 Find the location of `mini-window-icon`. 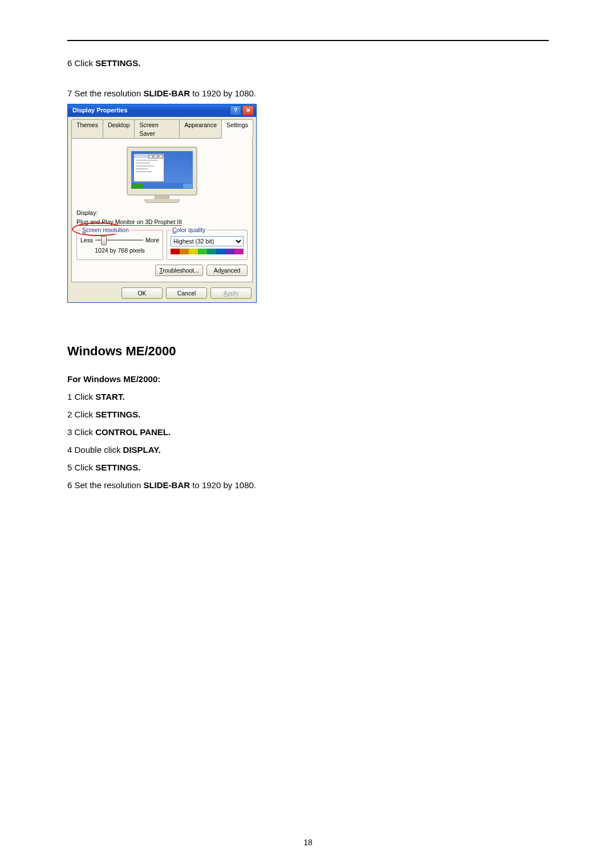

mini-window-icon is located at coordinates (149, 168).